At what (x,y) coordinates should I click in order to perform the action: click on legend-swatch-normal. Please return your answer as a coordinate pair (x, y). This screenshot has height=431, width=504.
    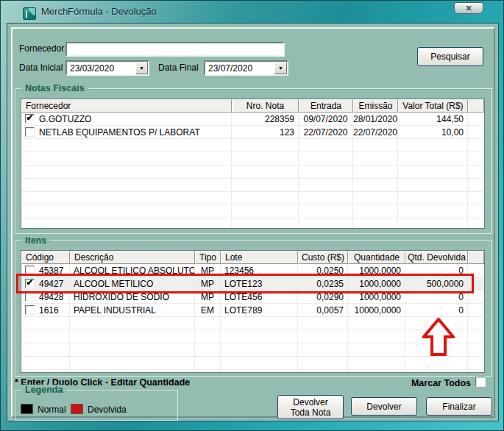
    Looking at the image, I should click on (26, 409).